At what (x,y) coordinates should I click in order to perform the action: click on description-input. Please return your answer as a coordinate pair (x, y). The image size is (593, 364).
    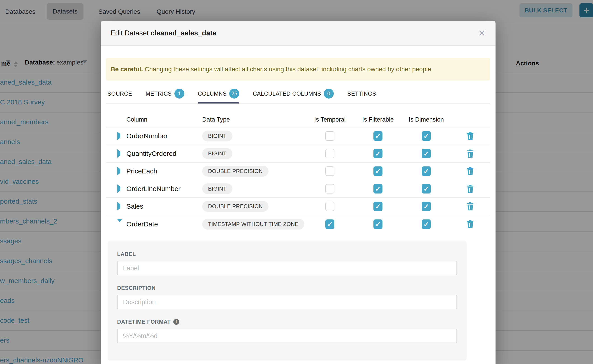
    Looking at the image, I should click on (287, 302).